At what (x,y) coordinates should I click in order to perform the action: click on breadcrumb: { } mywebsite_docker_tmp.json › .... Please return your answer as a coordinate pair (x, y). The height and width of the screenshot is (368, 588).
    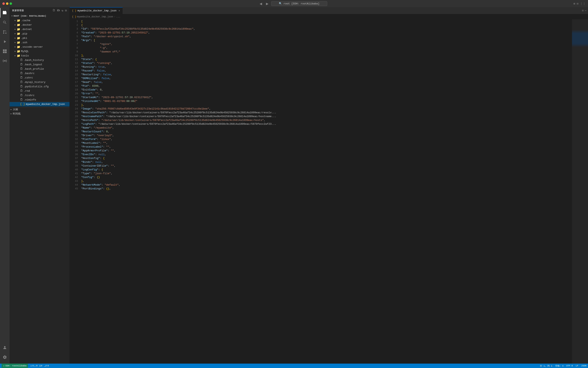
    Looking at the image, I should click on (329, 17).